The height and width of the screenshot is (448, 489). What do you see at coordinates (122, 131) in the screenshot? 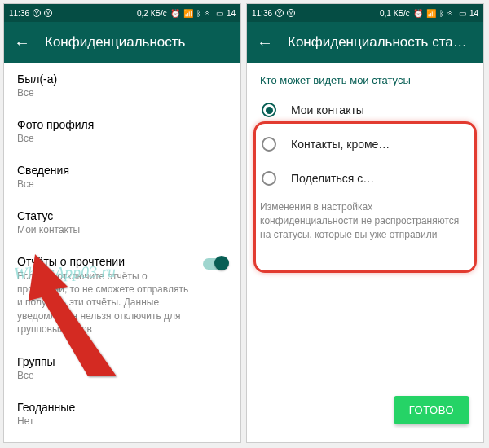
I see `setting-profile-photo: Фото профиля Все` at bounding box center [122, 131].